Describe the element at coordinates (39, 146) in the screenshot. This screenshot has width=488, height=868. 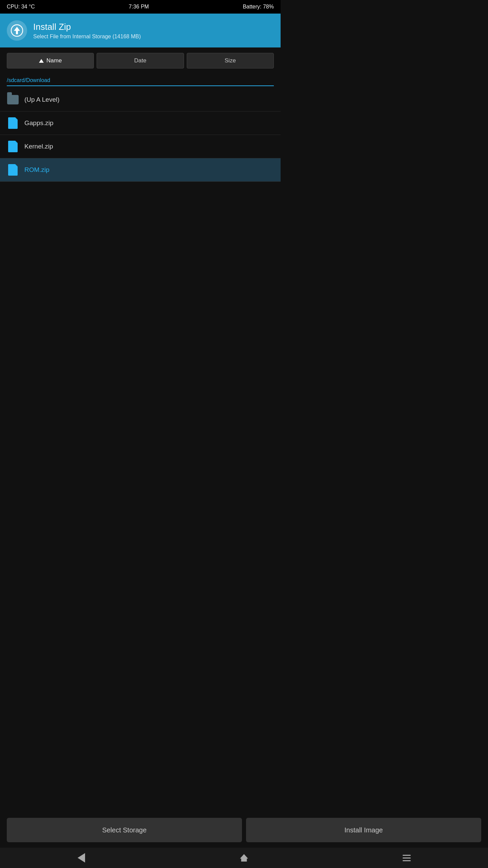
I see `file-name-label: Kernel.zip` at that location.